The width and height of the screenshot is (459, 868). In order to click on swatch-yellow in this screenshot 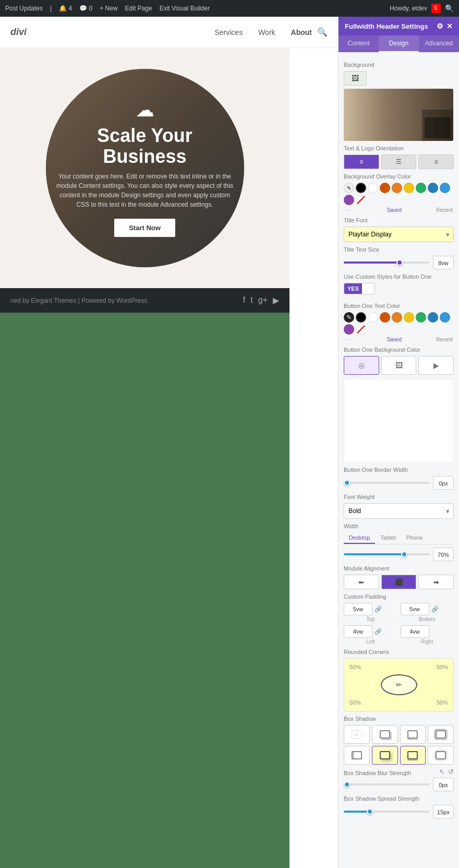, I will do `click(409, 188)`.